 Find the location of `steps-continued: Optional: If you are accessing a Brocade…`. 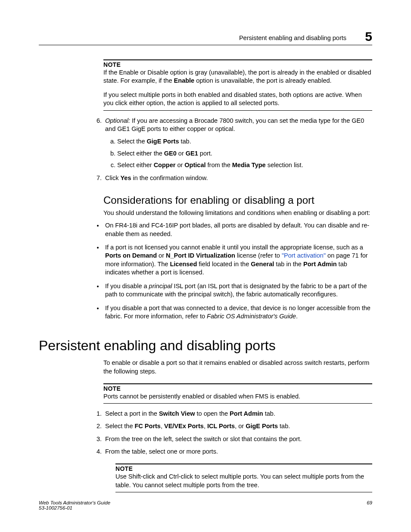

steps-continued: Optional: If you are accessing a Brocade… is located at coordinates (232, 150).